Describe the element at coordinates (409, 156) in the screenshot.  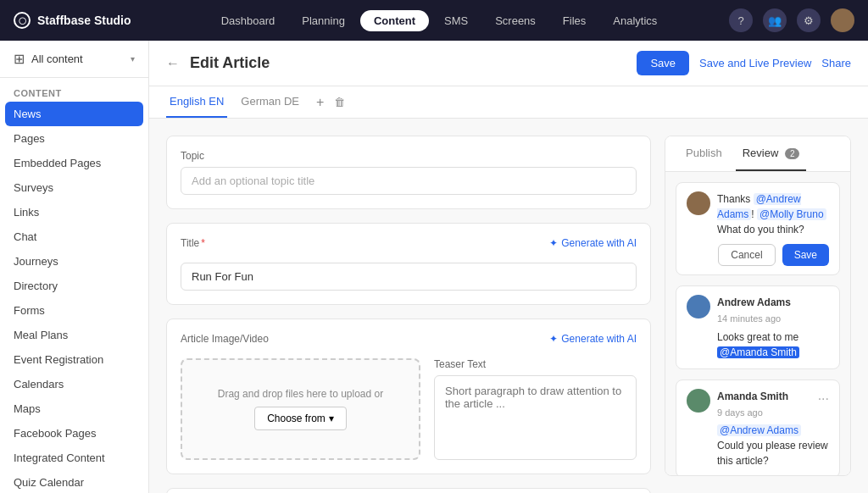
I see `topic-label: Topic` at that location.